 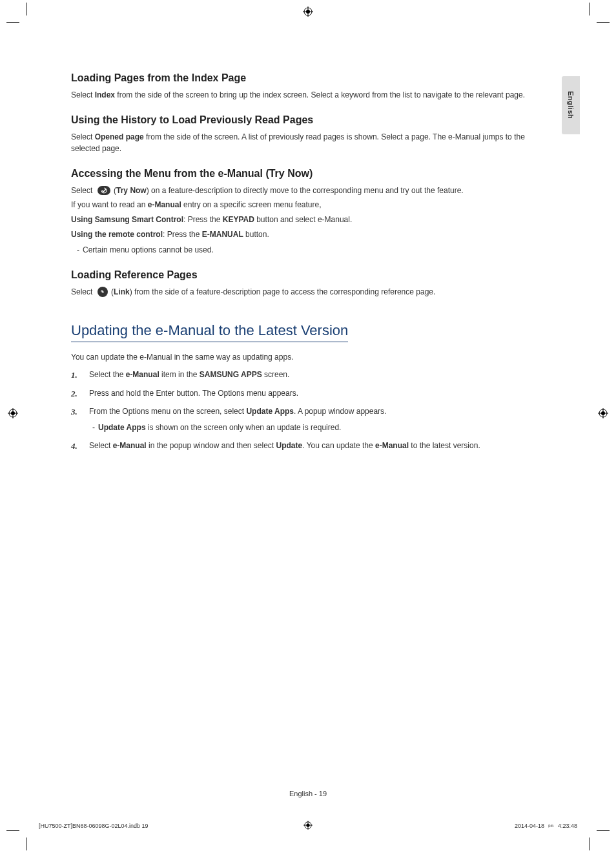 What do you see at coordinates (546, 825) in the screenshot?
I see `print-datetime: 2014-04-18 ㏘ 4:23:48` at bounding box center [546, 825].